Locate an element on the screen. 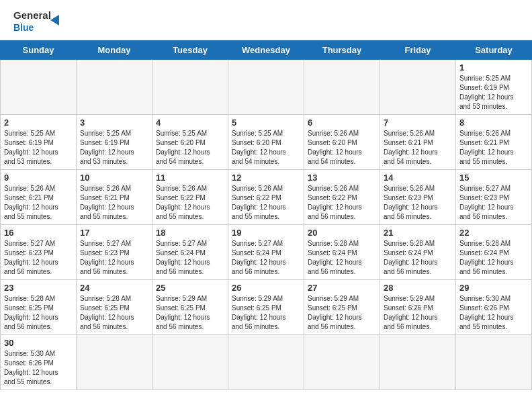 The height and width of the screenshot is (411, 532). calendar-day-cell: 19Sunrise: 5:27 AM Sunset: 6:24 PM Dayli… is located at coordinates (266, 253).